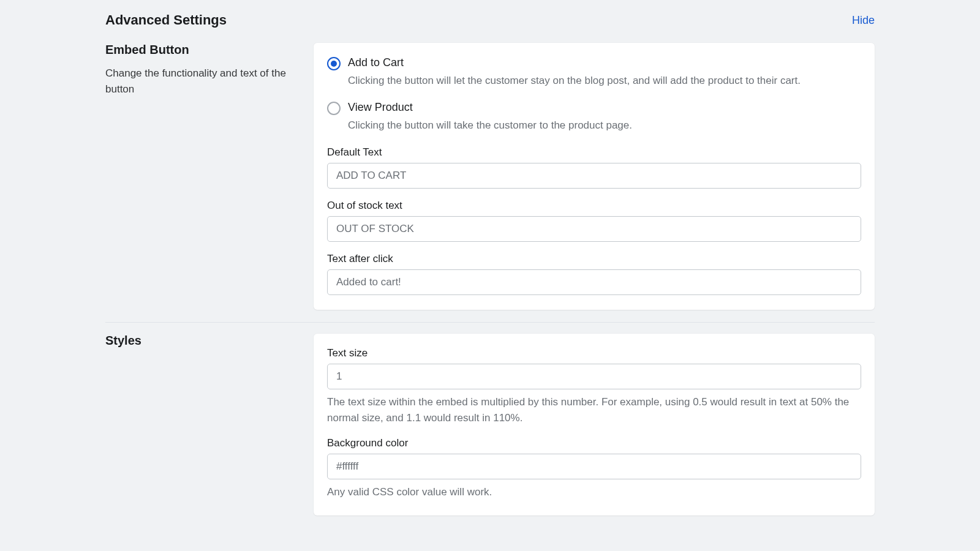 This screenshot has width=980, height=551. I want to click on out-of-stock-label: Out of stock text, so click(594, 206).